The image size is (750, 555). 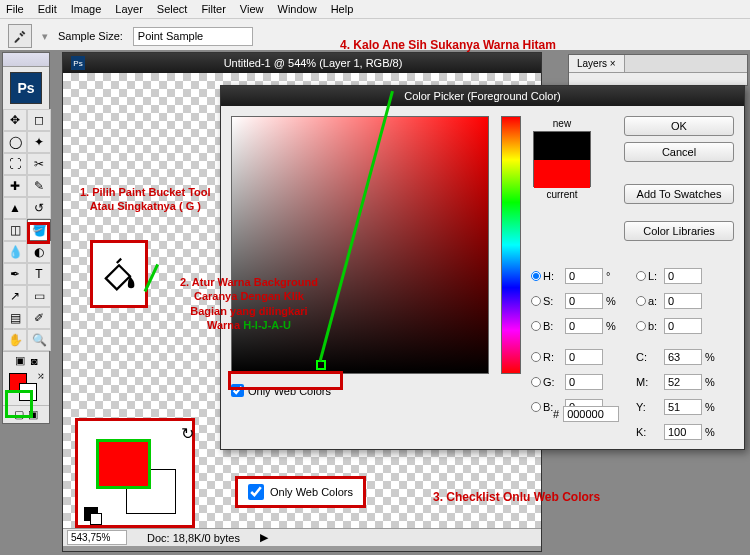 I want to click on a-label: a:, so click(x=652, y=301).